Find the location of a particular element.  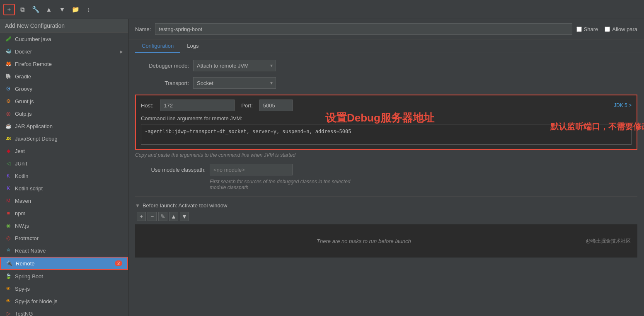

sidebar-item-label: Gulp.js is located at coordinates (23, 114).